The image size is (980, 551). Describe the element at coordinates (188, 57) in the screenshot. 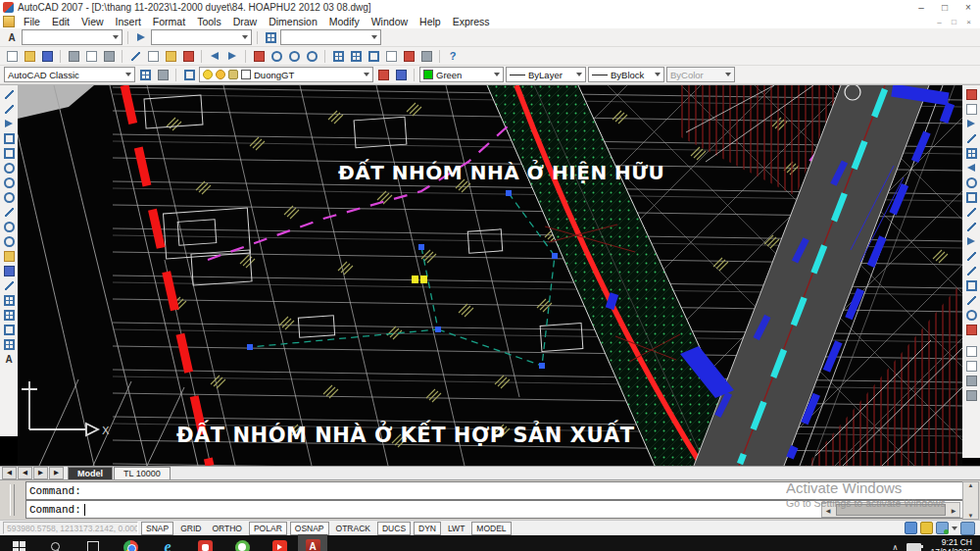

I see `match-properties-icon` at that location.